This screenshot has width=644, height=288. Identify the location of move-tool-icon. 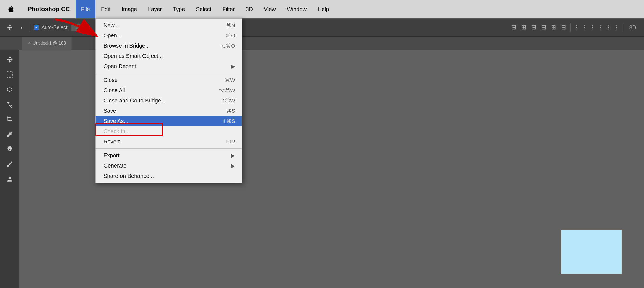
(10, 27).